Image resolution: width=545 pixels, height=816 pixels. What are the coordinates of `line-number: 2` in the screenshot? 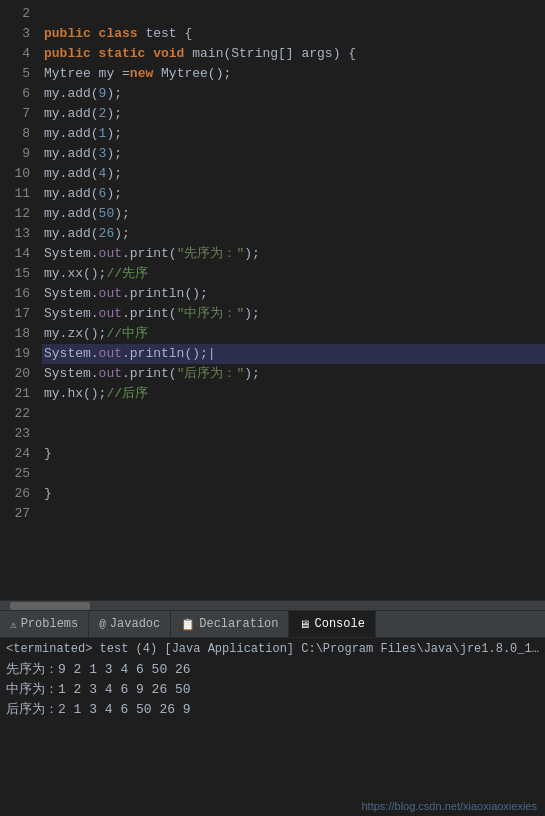 It's located at (15, 14).